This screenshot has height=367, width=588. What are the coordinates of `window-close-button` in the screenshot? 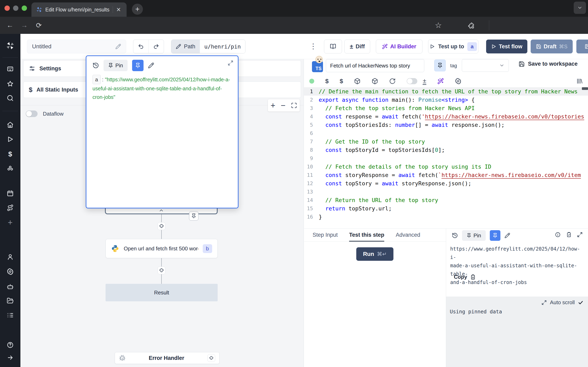 It's located at (7, 8).